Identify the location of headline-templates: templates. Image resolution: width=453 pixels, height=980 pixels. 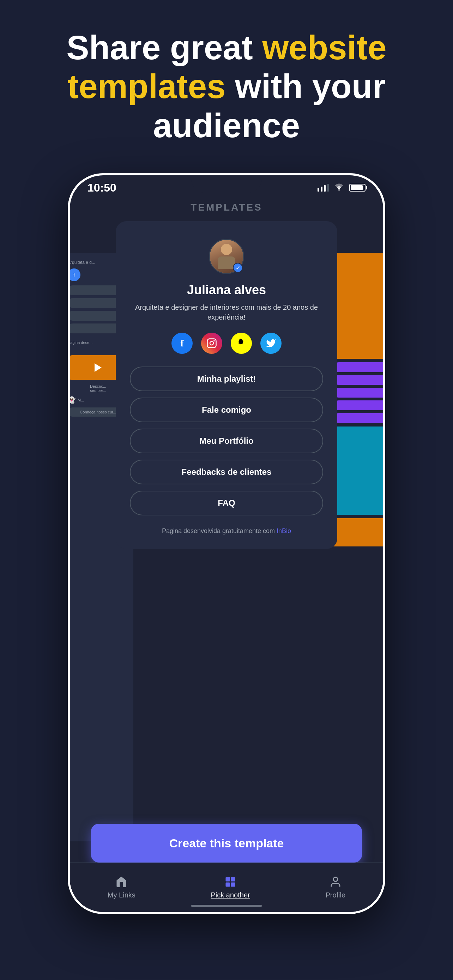
(146, 86).